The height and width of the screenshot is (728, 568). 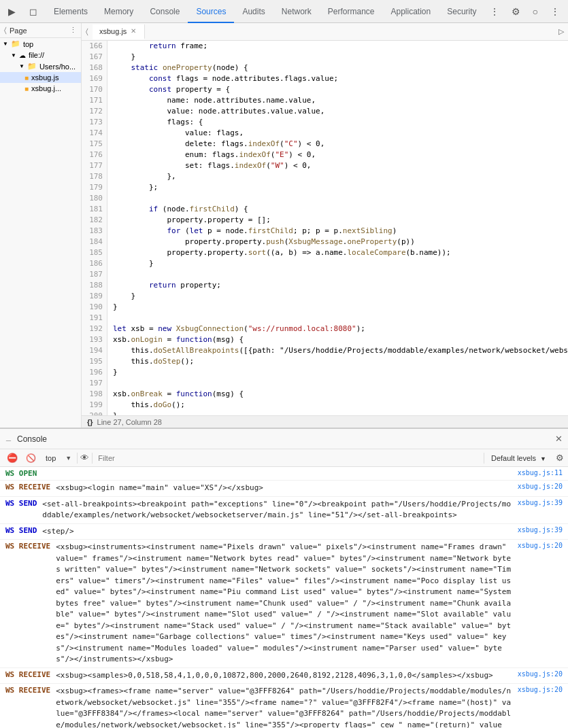 I want to click on chevron-down-icon-2: ▼, so click(x=14, y=56).